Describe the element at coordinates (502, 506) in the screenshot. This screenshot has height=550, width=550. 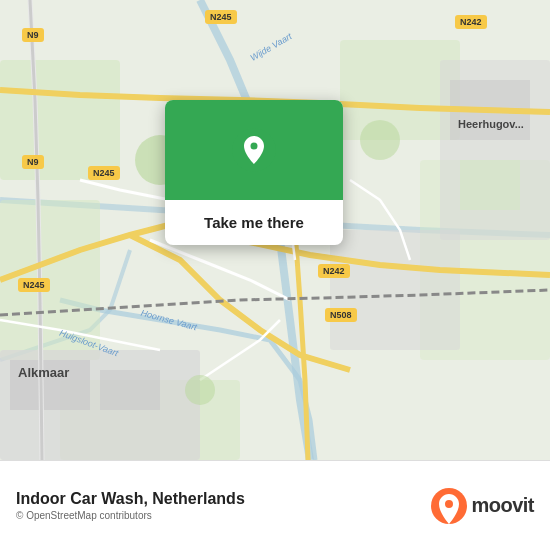
I see `moovit-label: moovit` at that location.